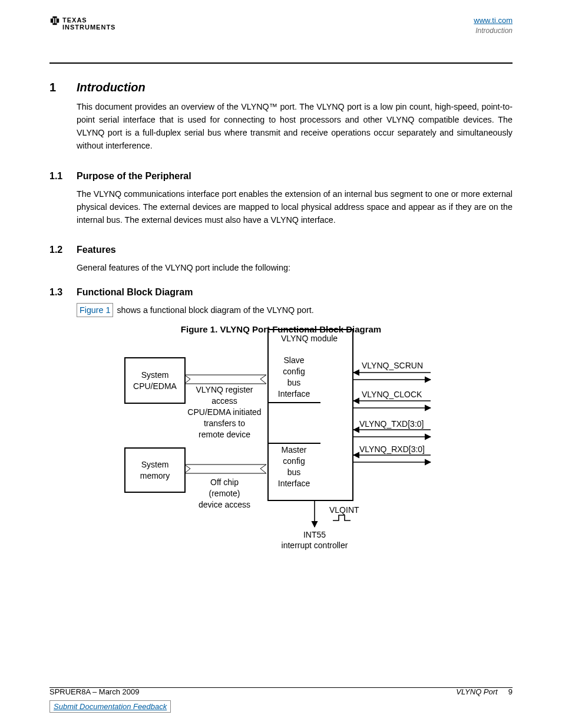 The image size is (562, 728). What do you see at coordinates (95, 310) in the screenshot?
I see `figure-1-link: Figure 1` at bounding box center [95, 310].